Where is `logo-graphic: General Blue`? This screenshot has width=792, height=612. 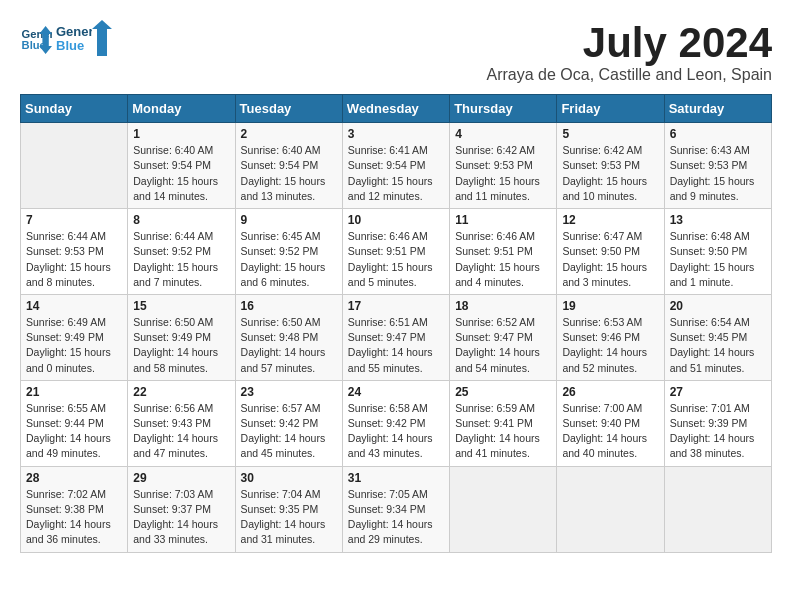
logo-graphic: General Blue is located at coordinates (74, 38).